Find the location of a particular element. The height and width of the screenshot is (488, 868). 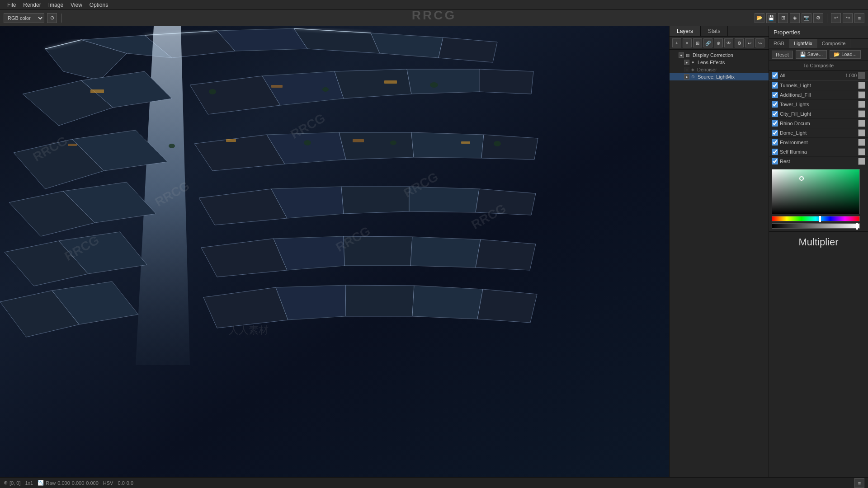

panel-link-btn: 🔗 is located at coordinates (708, 43).